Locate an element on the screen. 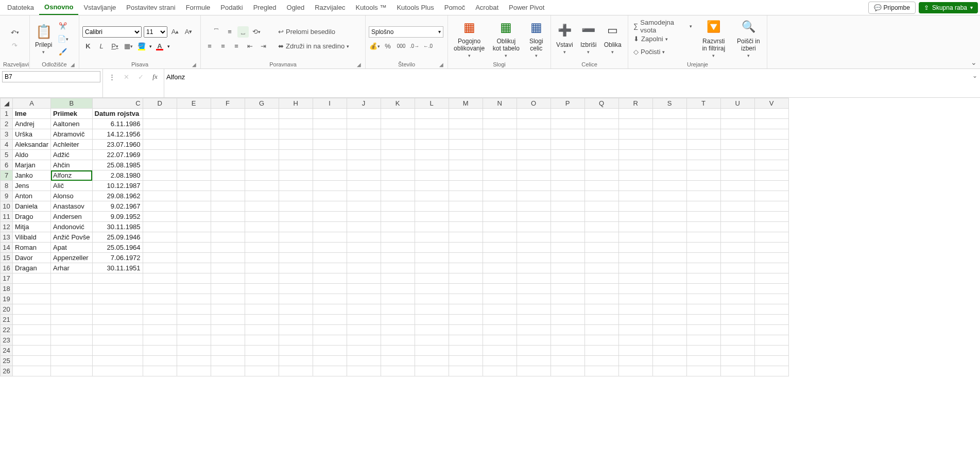  cell-C23 is located at coordinates (117, 340).